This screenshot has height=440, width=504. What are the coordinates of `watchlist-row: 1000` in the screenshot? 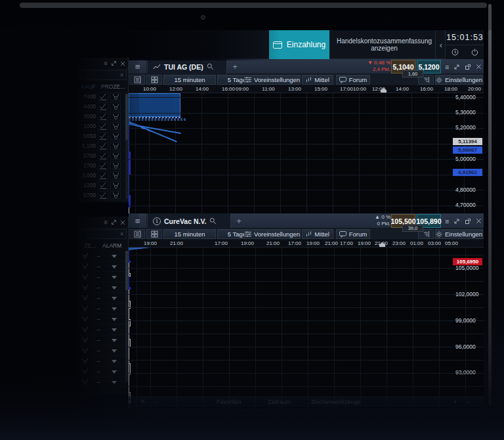 It's located at (104, 126).